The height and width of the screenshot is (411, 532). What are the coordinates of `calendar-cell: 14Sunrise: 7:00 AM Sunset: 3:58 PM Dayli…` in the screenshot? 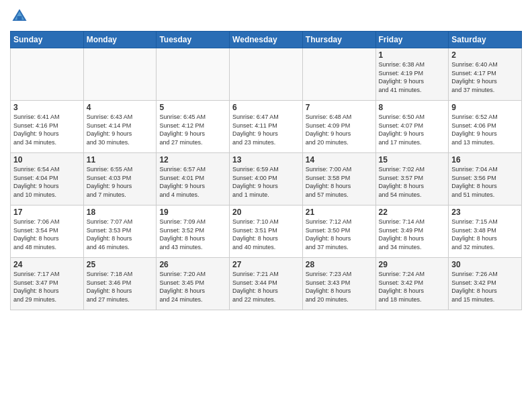 It's located at (339, 179).